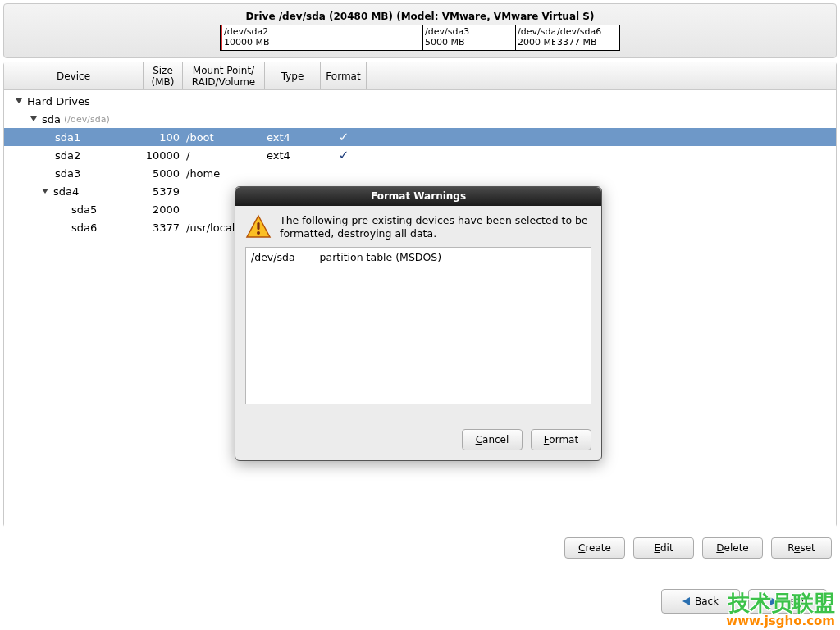 The image size is (840, 630). I want to click on edit-button: Edit, so click(664, 548).